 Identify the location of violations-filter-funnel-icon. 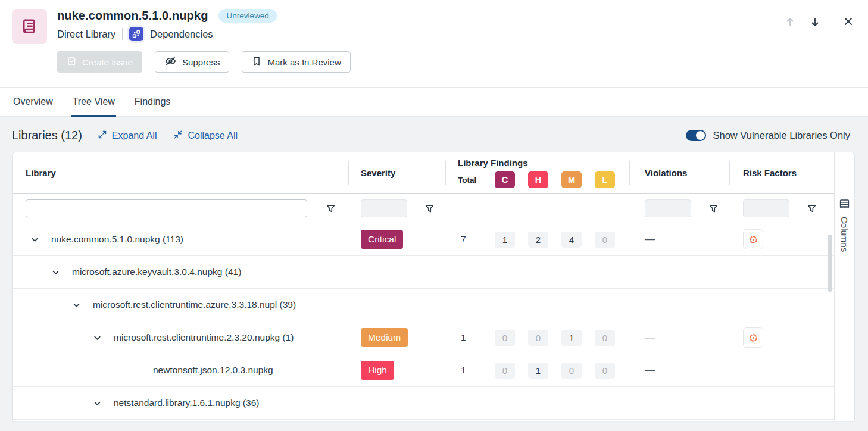
(713, 208).